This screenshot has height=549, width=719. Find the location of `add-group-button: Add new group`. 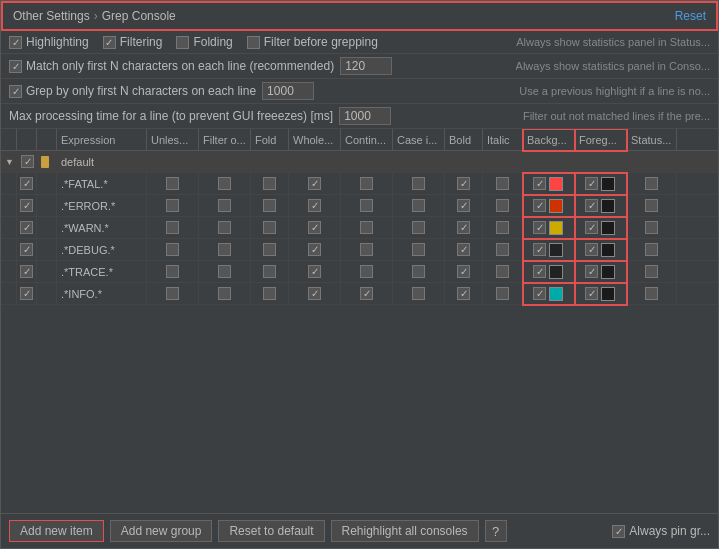

add-group-button: Add new group is located at coordinates (162, 531).